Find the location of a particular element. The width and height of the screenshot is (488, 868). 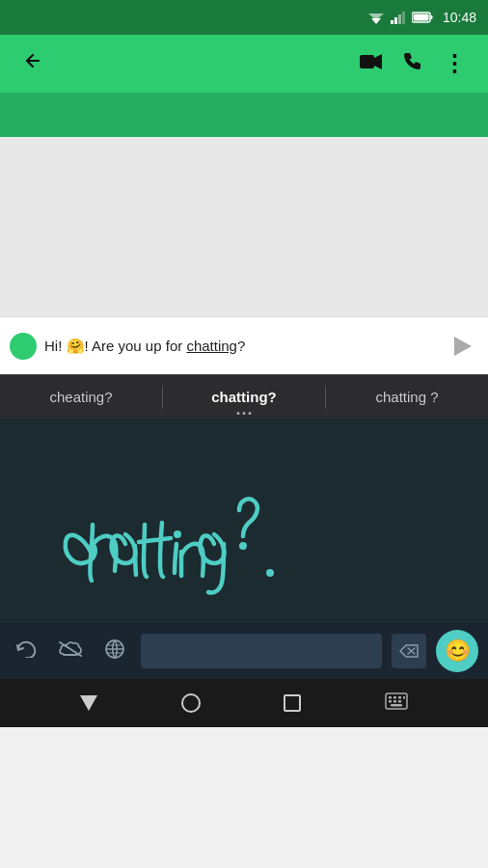

suggestion-dots is located at coordinates (245, 413).